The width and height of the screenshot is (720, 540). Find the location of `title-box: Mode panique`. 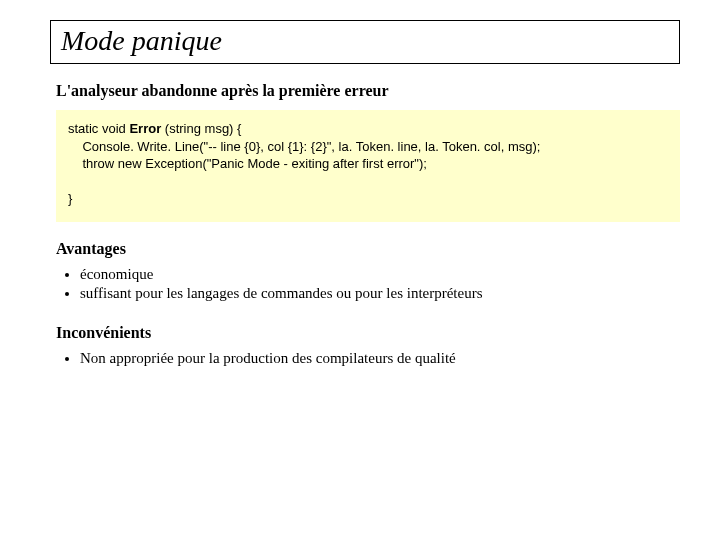

title-box: Mode panique is located at coordinates (365, 42).